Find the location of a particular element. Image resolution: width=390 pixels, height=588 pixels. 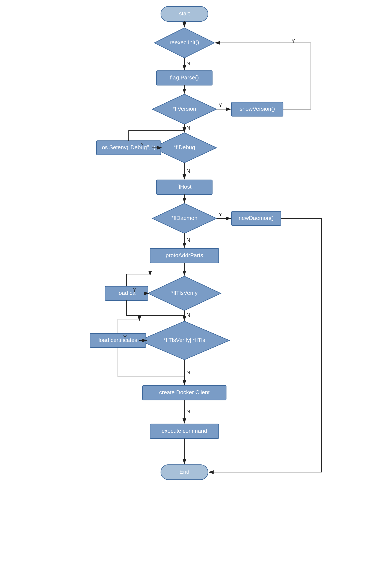

y-label-flversion: Y is located at coordinates (220, 105).